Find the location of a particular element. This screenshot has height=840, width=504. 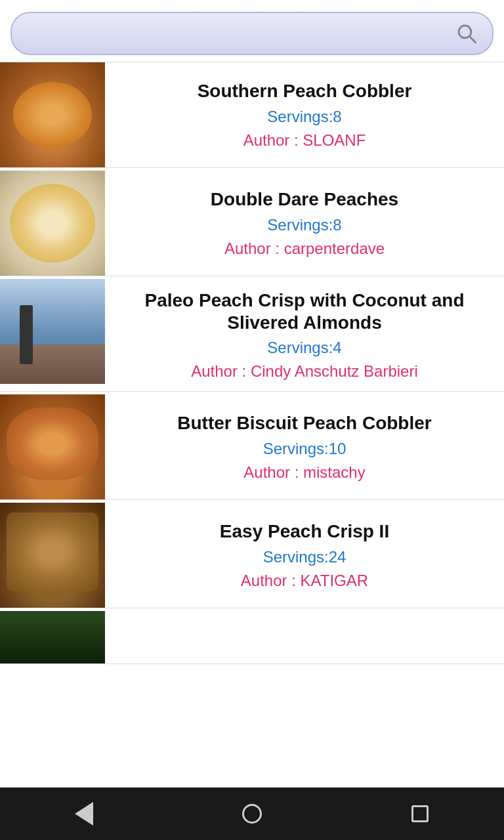

recipe-item-butter-biscuit-peach-cobbler: Butter Biscuit Peach CobblerServings:10A… is located at coordinates (252, 448).